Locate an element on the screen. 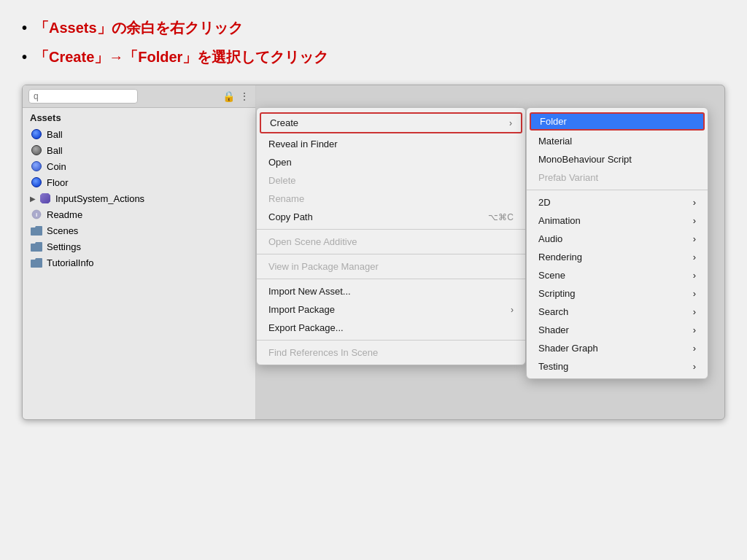  submenu-item-folder: Folder is located at coordinates (617, 121).